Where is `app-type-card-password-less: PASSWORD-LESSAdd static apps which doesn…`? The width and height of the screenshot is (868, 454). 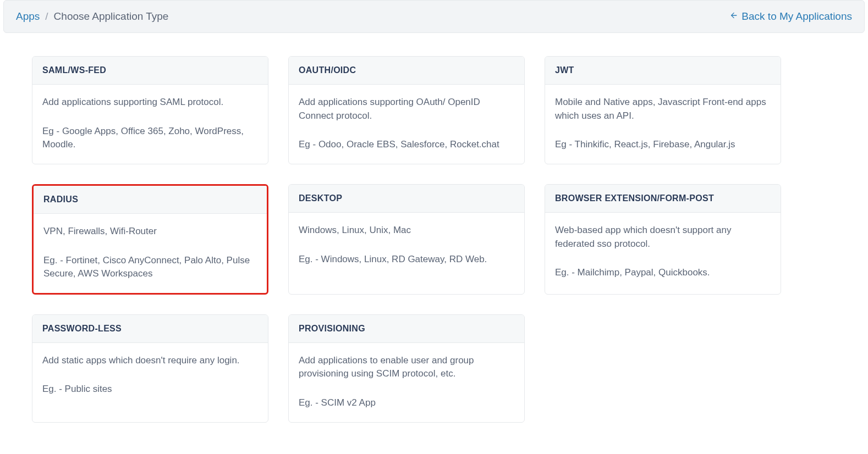
app-type-card-password-less: PASSWORD-LESSAdd static apps which doesn… is located at coordinates (150, 368).